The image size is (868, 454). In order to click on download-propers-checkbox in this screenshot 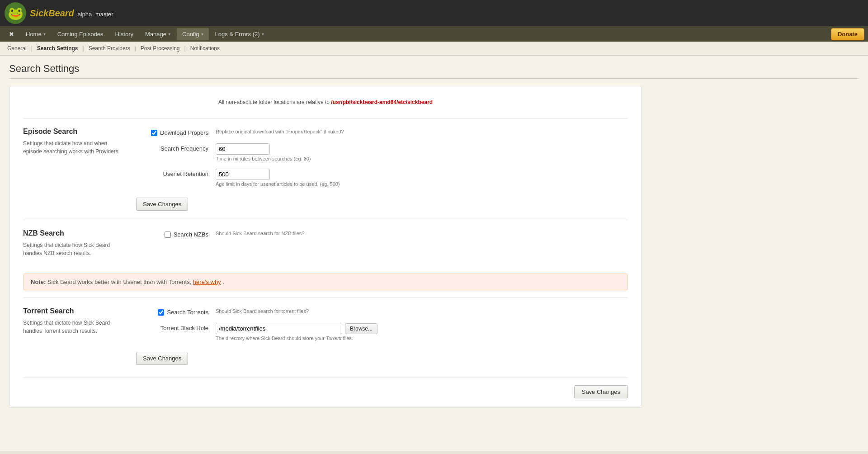, I will do `click(154, 133)`.